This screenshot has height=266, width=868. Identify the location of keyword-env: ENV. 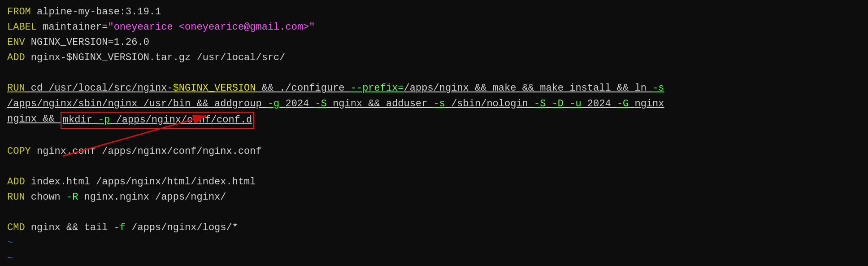
(16, 43).